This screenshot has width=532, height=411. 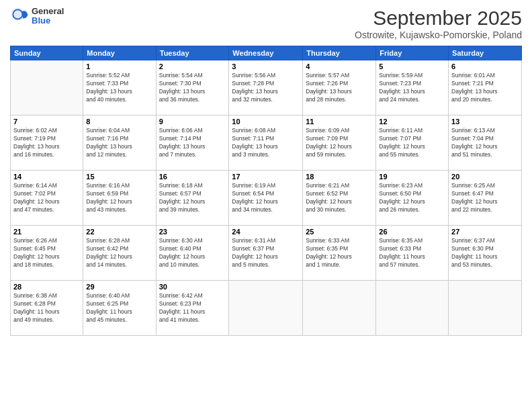 What do you see at coordinates (48, 21) in the screenshot?
I see `logo-blue: Blue` at bounding box center [48, 21].